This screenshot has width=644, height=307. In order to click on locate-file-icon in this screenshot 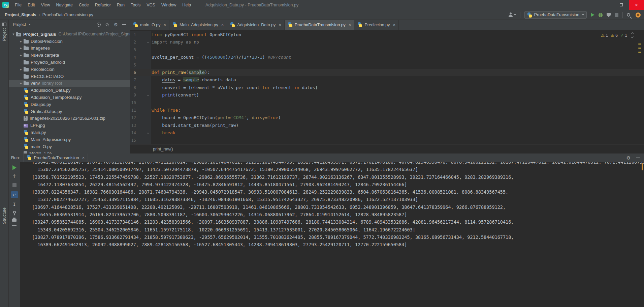, I will do `click(99, 25)`.